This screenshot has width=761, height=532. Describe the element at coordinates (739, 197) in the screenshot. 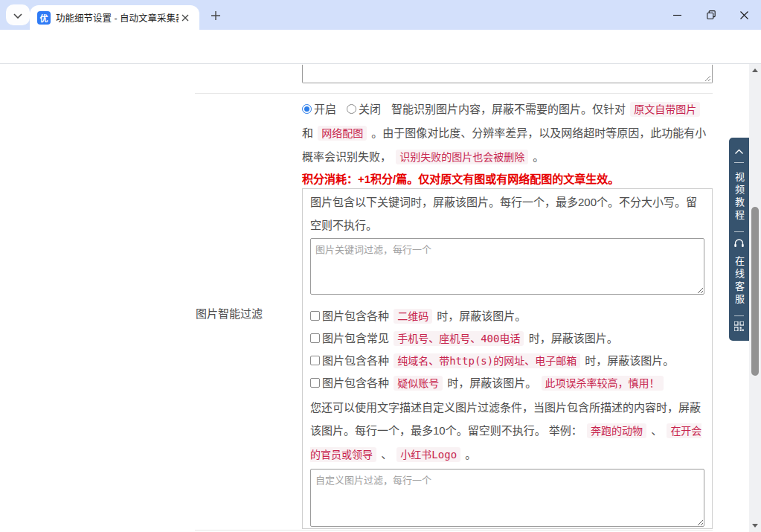

I see `video-tutorial-button: 视频教程` at that location.